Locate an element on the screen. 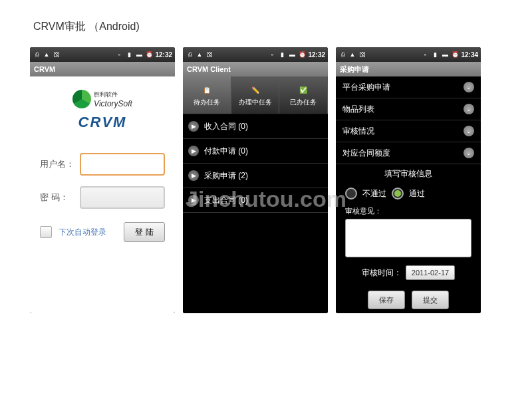 The width and height of the screenshot is (532, 399). detail-label: 物品列表 is located at coordinates (358, 109).